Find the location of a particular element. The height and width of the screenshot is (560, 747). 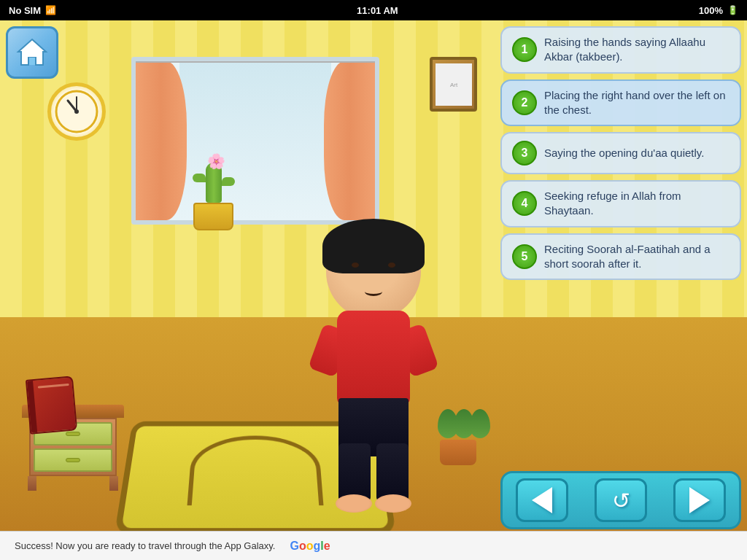

picture-frame: Art is located at coordinates (454, 85).